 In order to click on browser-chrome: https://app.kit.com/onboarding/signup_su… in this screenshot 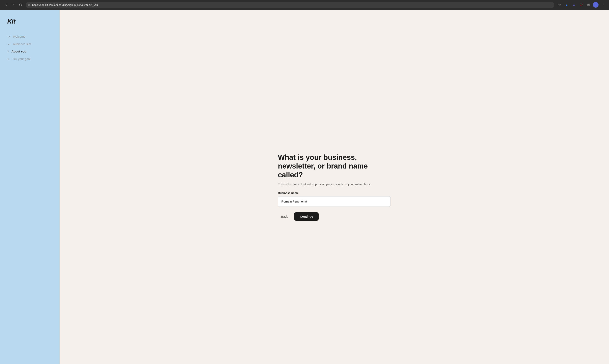, I will do `click(304, 5)`.